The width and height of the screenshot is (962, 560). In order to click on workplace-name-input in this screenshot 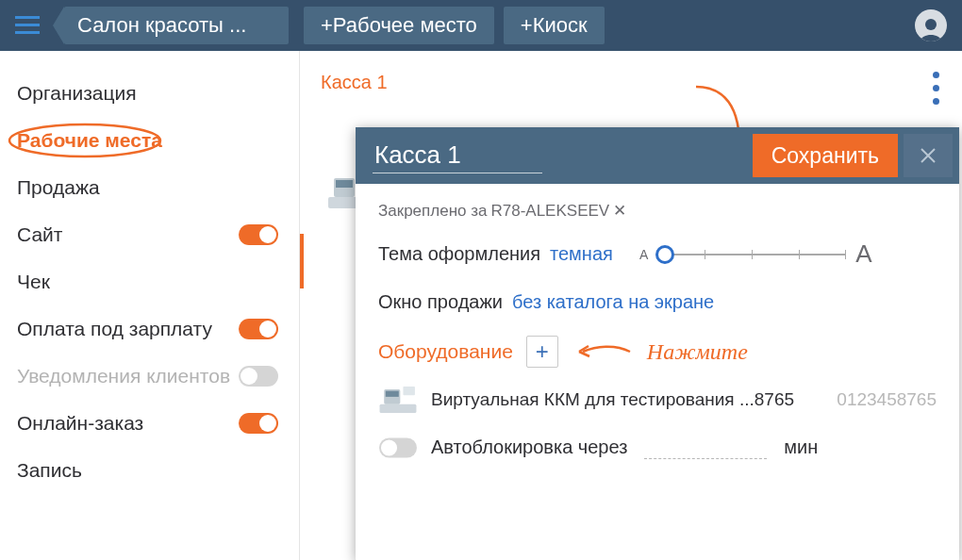, I will do `click(457, 156)`.